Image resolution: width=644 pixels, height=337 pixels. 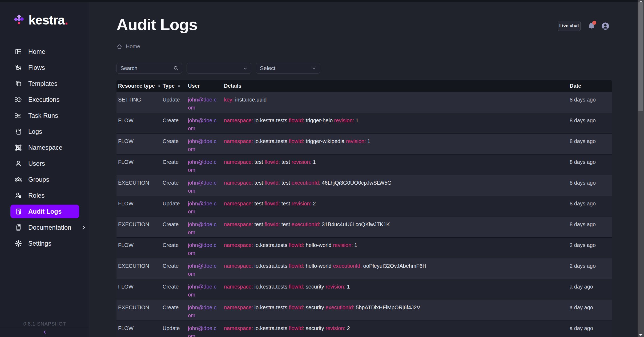 What do you see at coordinates (364, 86) in the screenshot?
I see `table-header: Resource type Type User Details Date` at bounding box center [364, 86].